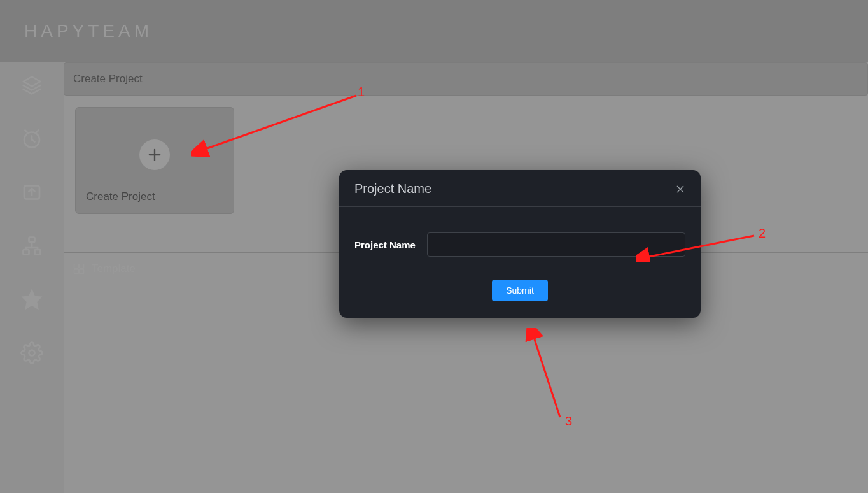 The image size is (868, 493). Describe the element at coordinates (569, 422) in the screenshot. I see `annotation-label-3: 3` at that location.